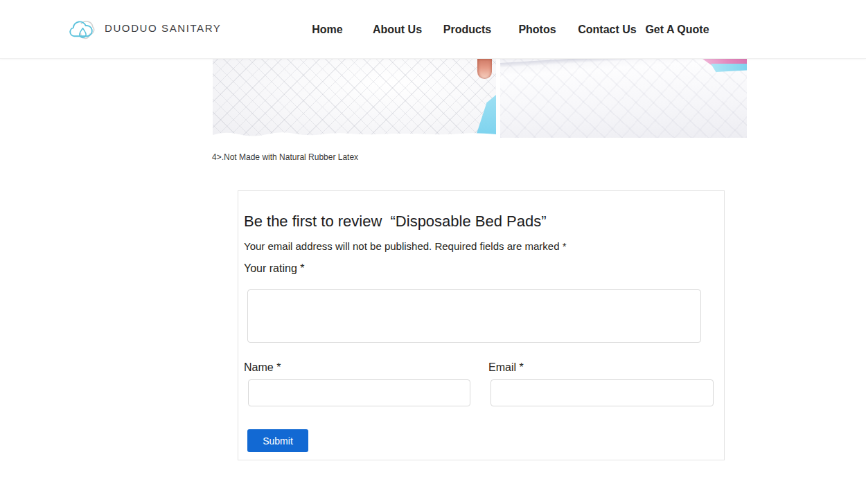 This screenshot has height=504, width=866. I want to click on submit-button: Submit, so click(278, 440).